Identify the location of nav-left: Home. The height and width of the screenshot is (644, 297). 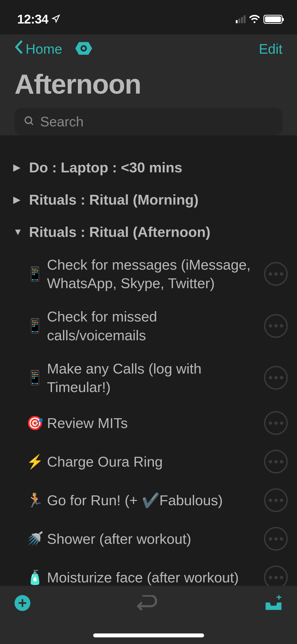
(54, 49).